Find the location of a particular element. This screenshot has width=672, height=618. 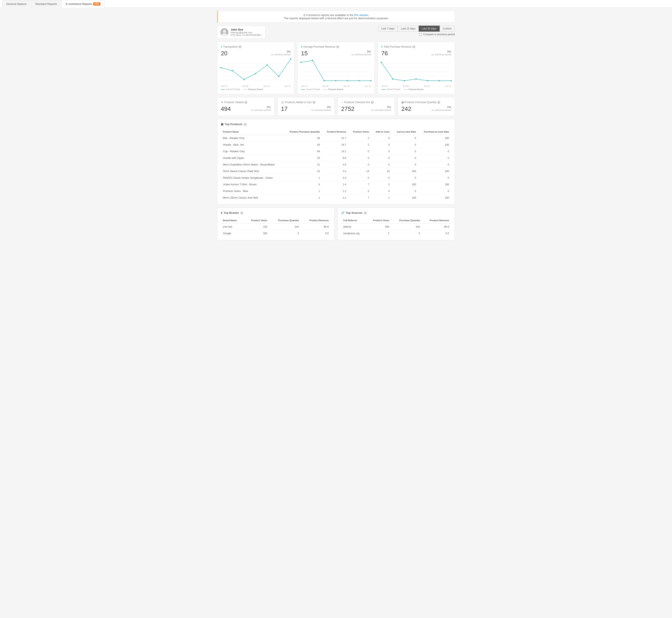

metric-card-avg-revenue: $ Average Purchase Revenue ? 15 0% vs. p… is located at coordinates (336, 68).